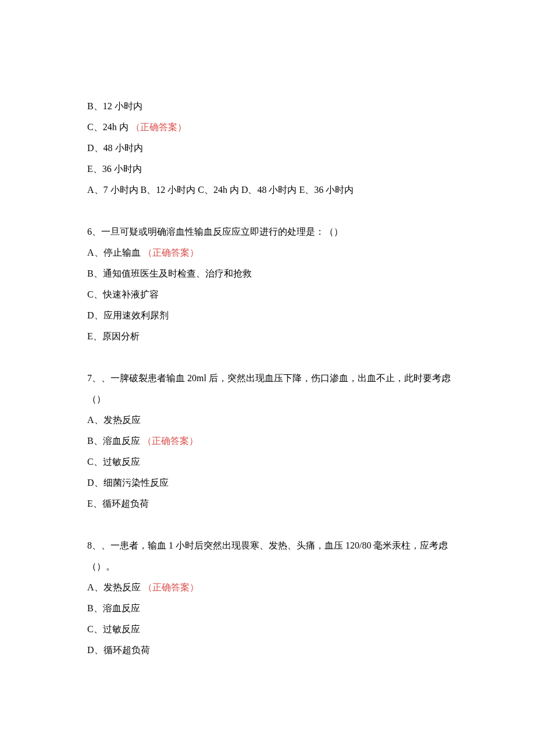 The height and width of the screenshot is (756, 535). I want to click on q8-option-a: A、发热反应 （正确答案）, so click(278, 587).